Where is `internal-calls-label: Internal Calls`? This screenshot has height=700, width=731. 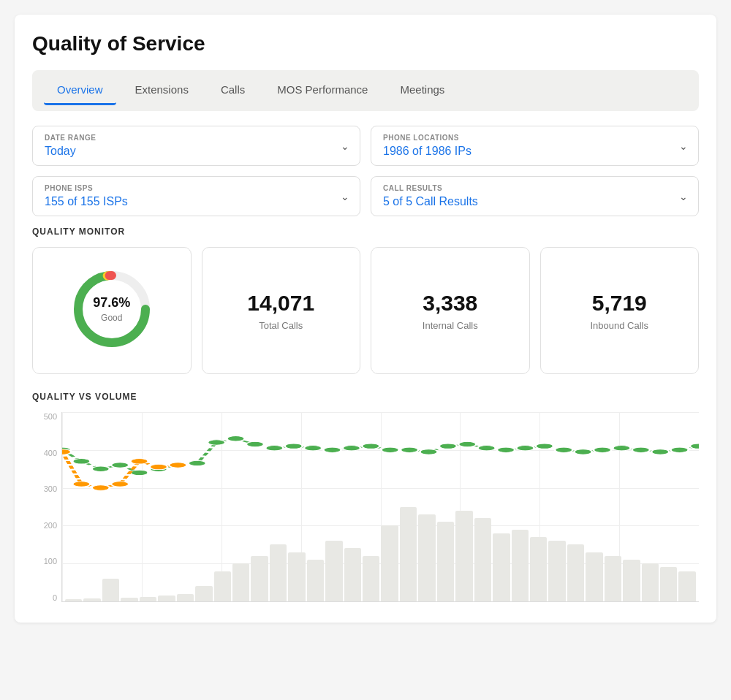 internal-calls-label: Internal Calls is located at coordinates (450, 326).